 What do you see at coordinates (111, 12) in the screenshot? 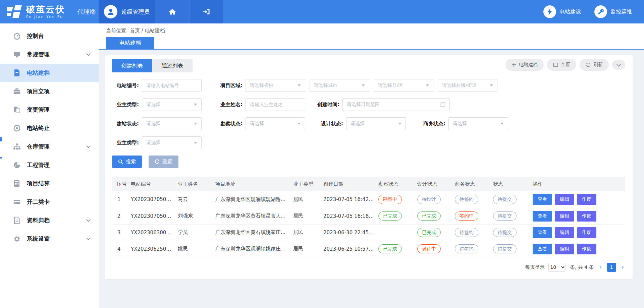
I see `user-icon` at bounding box center [111, 12].